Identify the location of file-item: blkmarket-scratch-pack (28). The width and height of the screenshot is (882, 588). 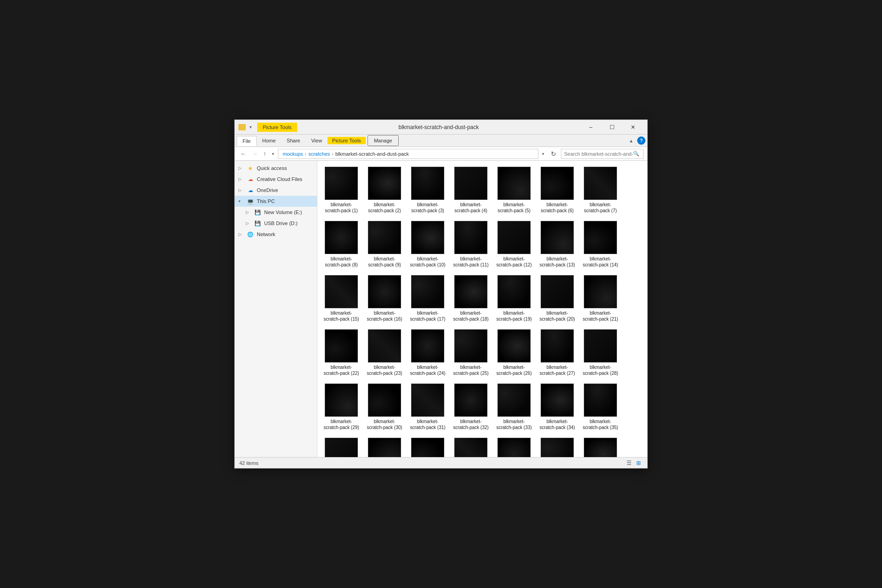
(600, 353).